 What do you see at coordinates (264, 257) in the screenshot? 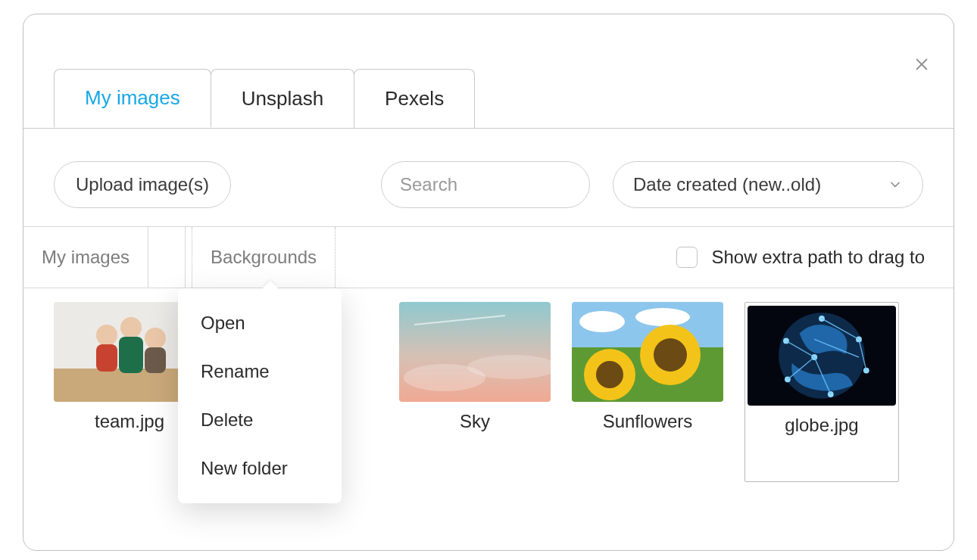
I see `breadcrumb-current-label: Backgrounds` at bounding box center [264, 257].